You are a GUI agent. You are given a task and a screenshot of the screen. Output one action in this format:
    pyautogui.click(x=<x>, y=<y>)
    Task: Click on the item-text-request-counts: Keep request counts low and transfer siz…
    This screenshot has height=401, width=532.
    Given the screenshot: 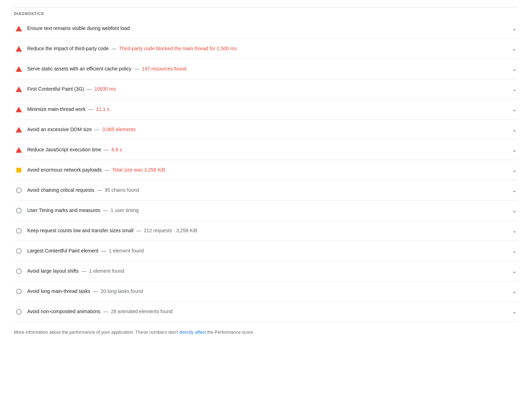 What is the action you would take?
    pyautogui.click(x=112, y=231)
    